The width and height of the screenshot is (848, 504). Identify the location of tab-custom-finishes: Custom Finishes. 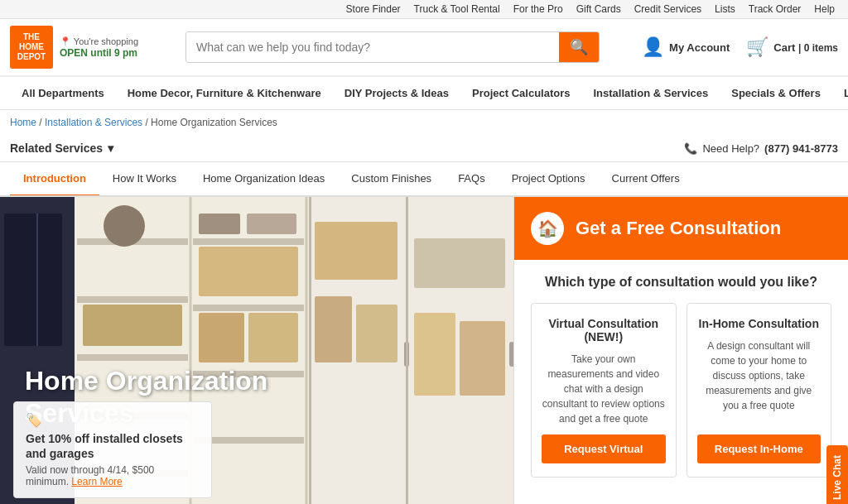
(391, 180).